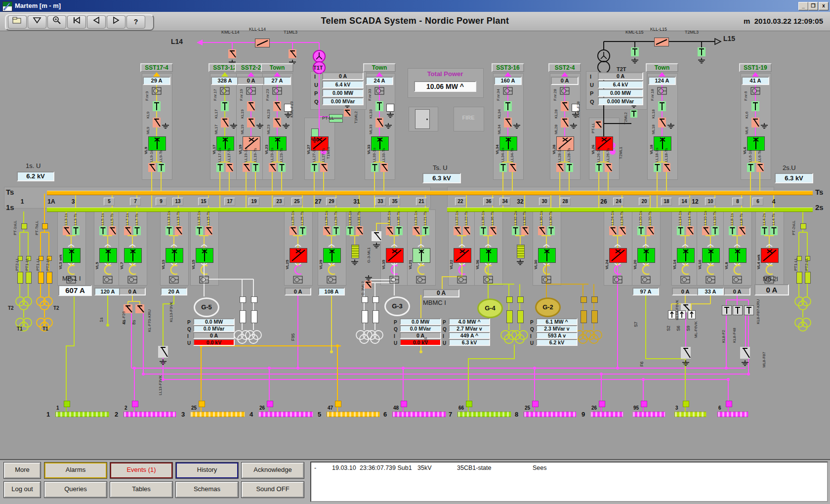 The image size is (830, 504). I want to click on bus-1s-voltage: 6.2 kV, so click(36, 176).